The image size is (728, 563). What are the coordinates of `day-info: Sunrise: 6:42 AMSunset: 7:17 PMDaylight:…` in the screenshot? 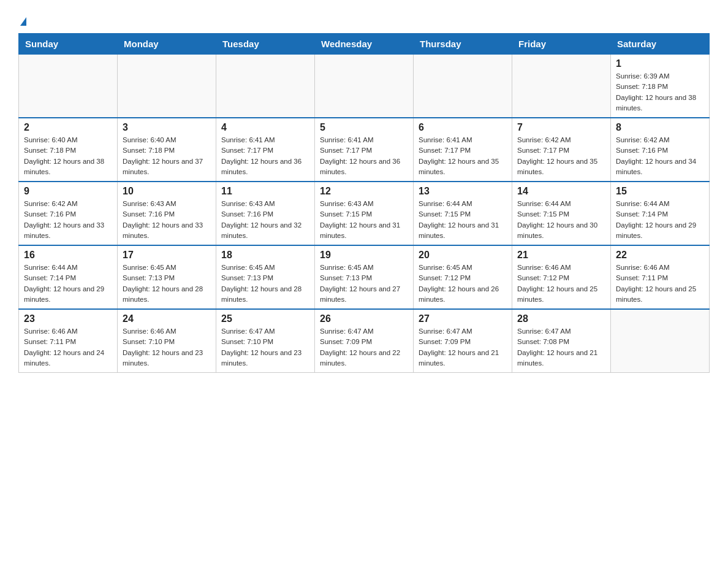 It's located at (561, 156).